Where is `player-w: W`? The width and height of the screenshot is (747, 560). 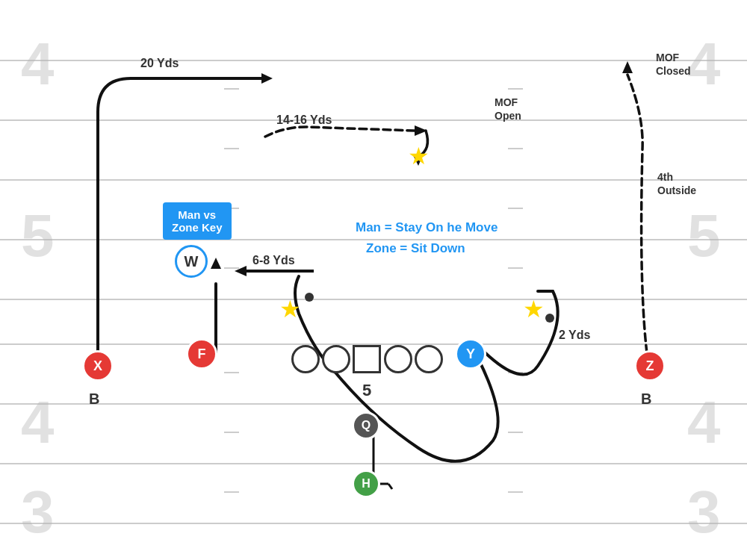 player-w: W is located at coordinates (191, 261).